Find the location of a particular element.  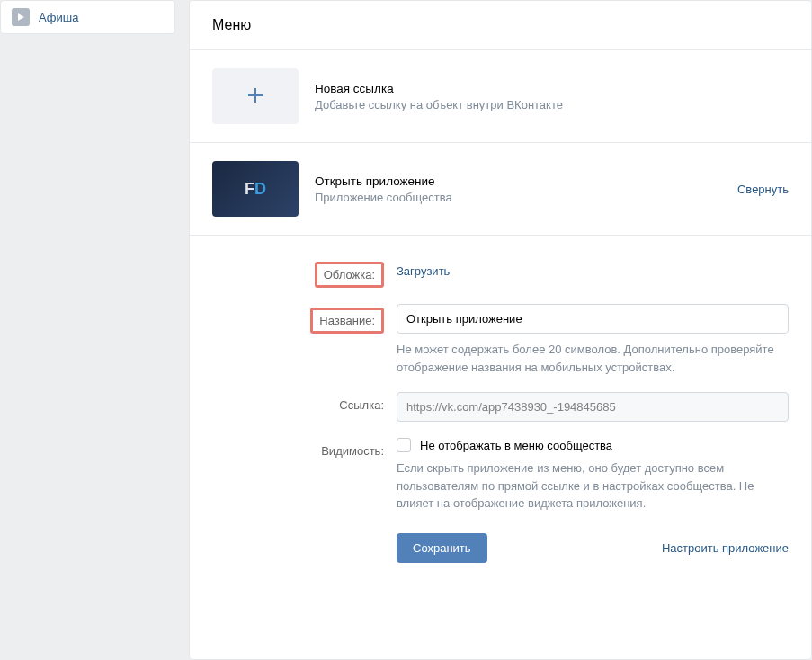

name-help: Не может содержать более 20 символов. До… is located at coordinates (593, 358).